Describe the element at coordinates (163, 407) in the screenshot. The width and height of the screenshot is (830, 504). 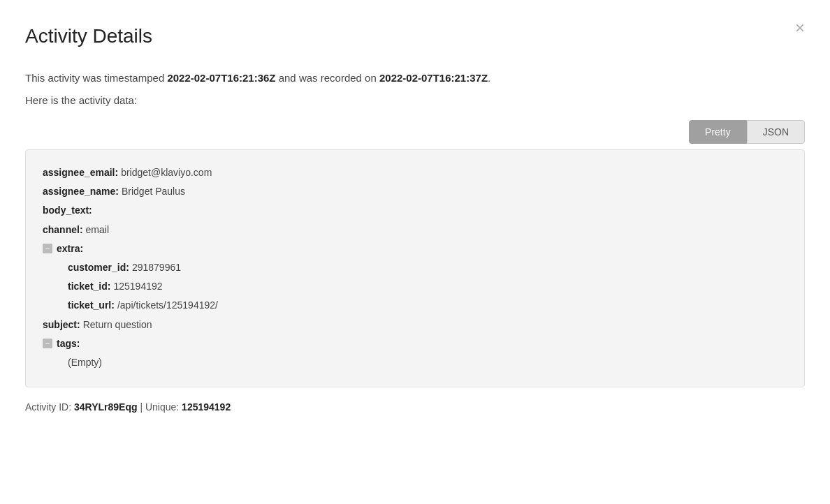
I see `unique-label: Unique:` at that location.